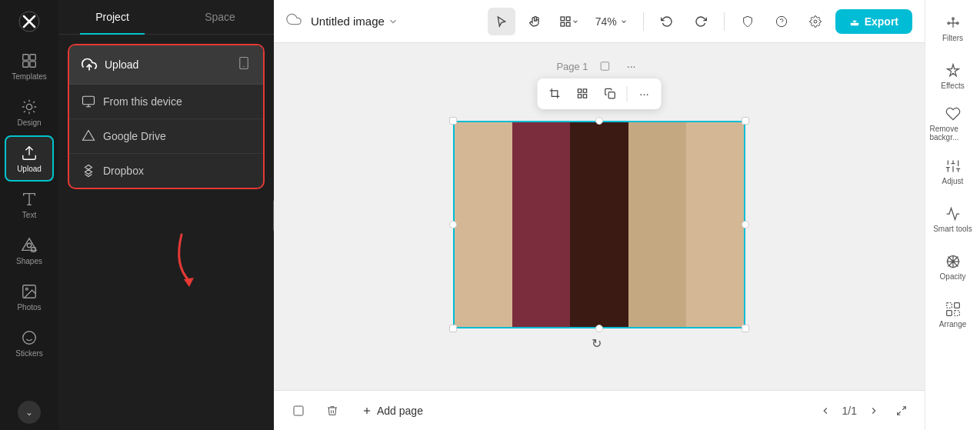 The height and width of the screenshot is (430, 980). What do you see at coordinates (605, 66) in the screenshot?
I see `page-thumbnail-button` at bounding box center [605, 66].